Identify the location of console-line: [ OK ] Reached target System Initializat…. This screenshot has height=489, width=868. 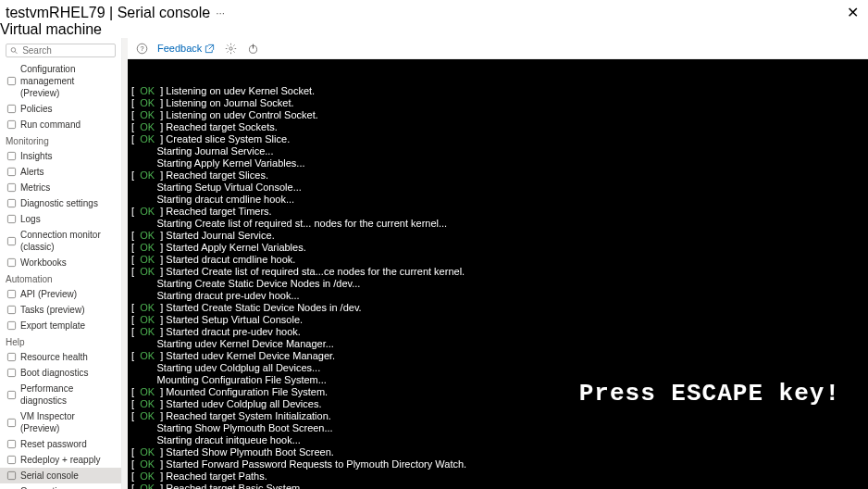
(498, 417).